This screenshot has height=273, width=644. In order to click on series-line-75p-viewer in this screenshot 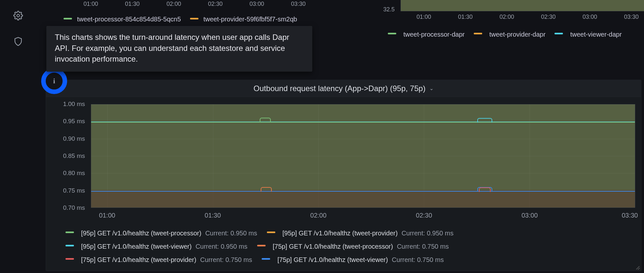, I will do `click(363, 191)`.